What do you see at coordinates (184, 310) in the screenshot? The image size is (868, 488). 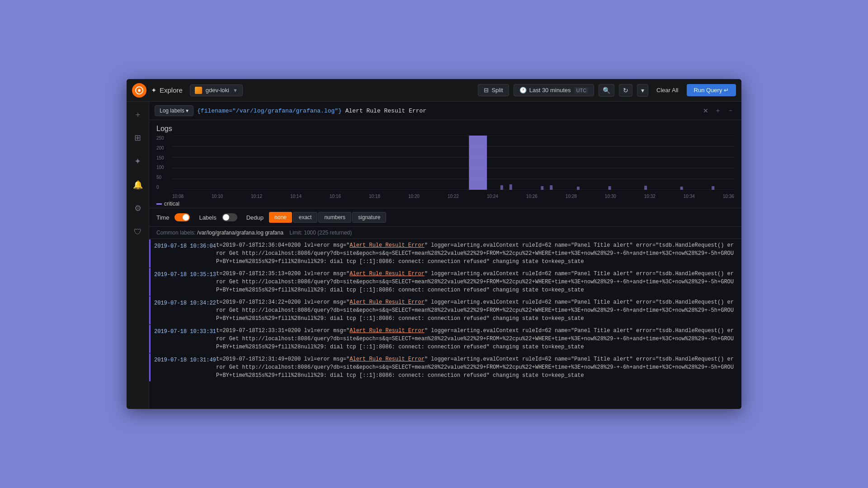 I see `log-timestamp-3: 2019-07-18 10:34:22` at bounding box center [184, 310].